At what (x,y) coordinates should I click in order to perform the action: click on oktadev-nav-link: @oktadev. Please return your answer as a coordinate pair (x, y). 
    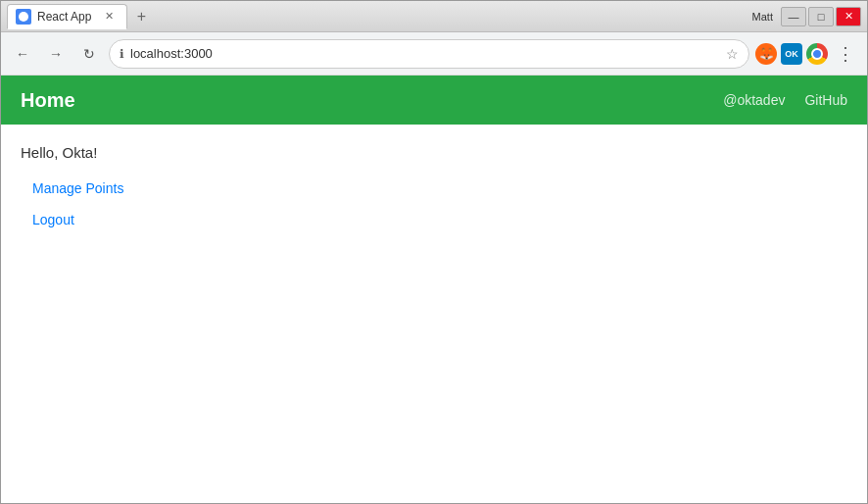
    Looking at the image, I should click on (754, 100).